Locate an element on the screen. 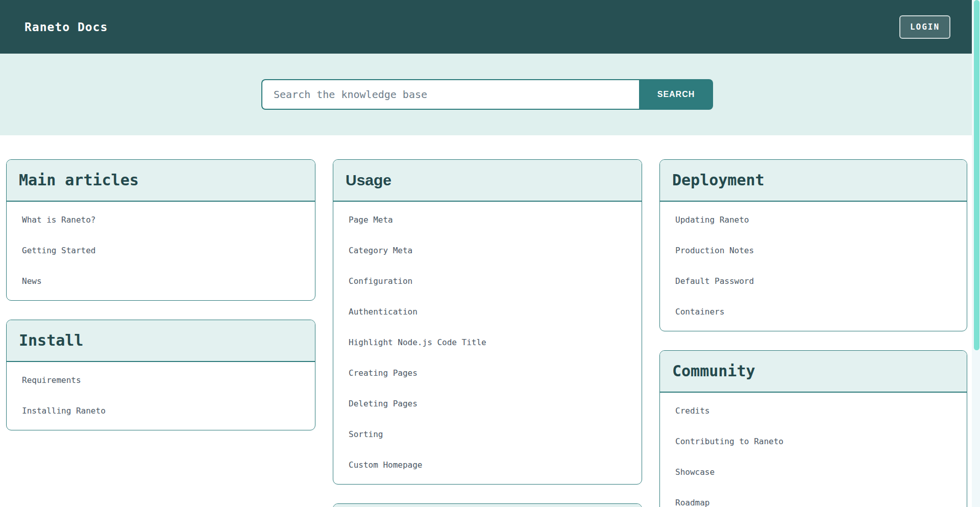 The width and height of the screenshot is (980, 507). category-item-link: Sorting is located at coordinates (487, 434).